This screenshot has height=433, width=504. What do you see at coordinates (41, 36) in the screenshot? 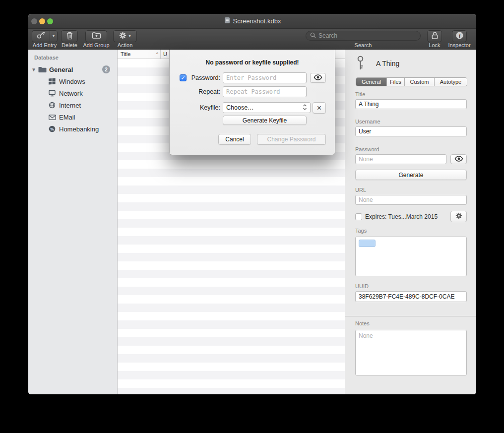
I see `key-plus-icon` at bounding box center [41, 36].